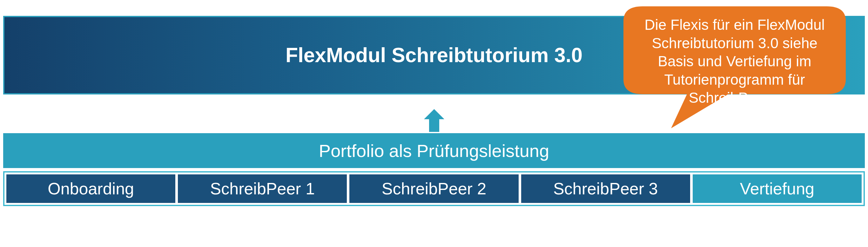  I want to click on portfolio-label: Portfolio als Prüfungsleistung, so click(434, 151).